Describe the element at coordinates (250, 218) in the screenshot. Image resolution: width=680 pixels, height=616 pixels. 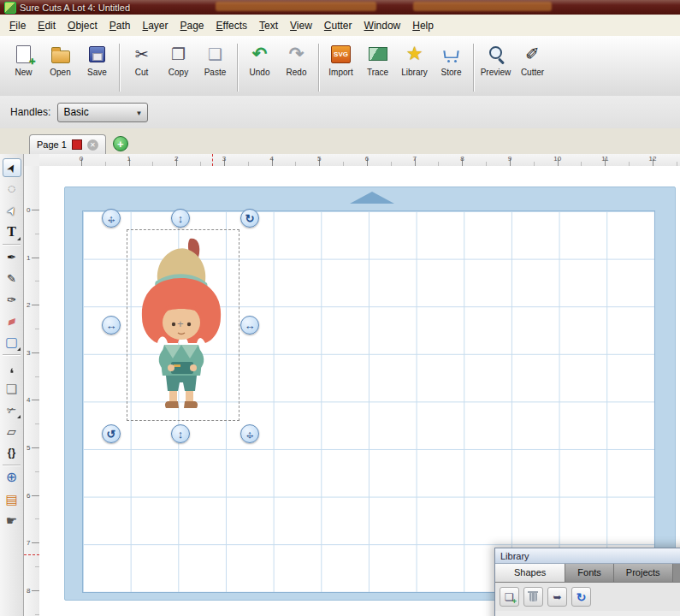
I see `rotate-top-handle: ↻` at that location.